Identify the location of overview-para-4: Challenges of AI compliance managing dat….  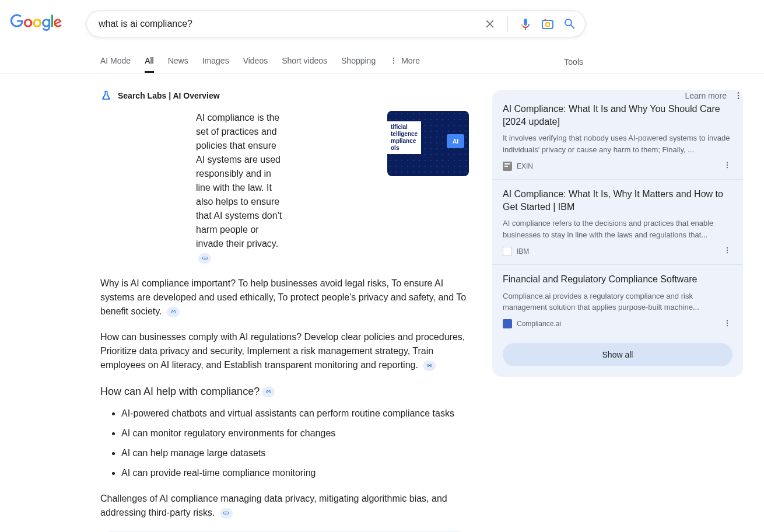
(285, 506).